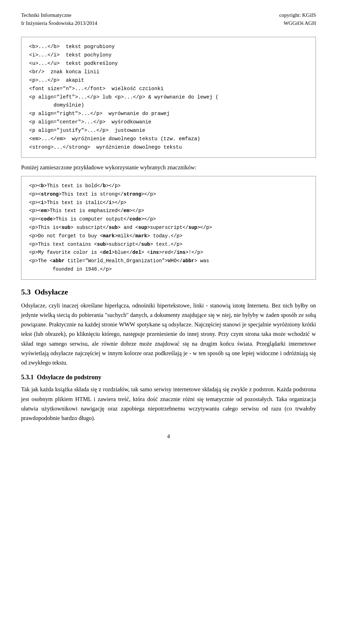 The width and height of the screenshot is (337, 644). What do you see at coordinates (168, 236) in the screenshot?
I see `code-line-7: <p>Do not forget to buy <mark>milk</mark…` at bounding box center [168, 236].